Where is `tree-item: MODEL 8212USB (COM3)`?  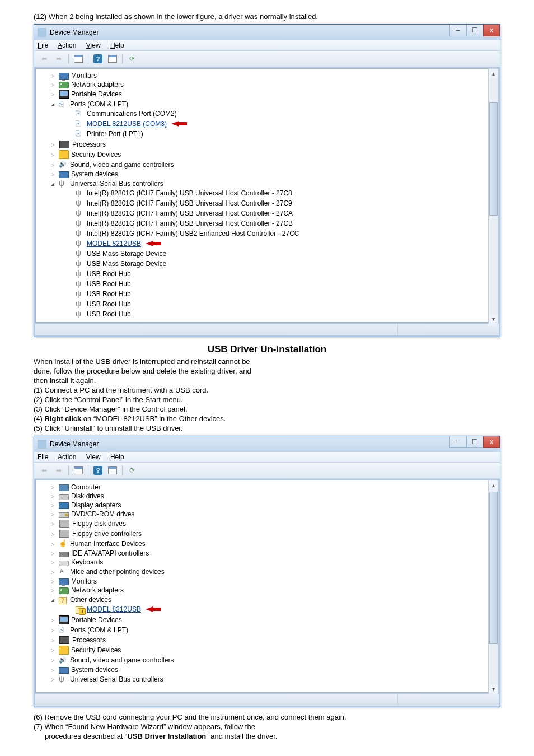 tree-item: MODEL 8212USB (COM3) is located at coordinates (277, 124).